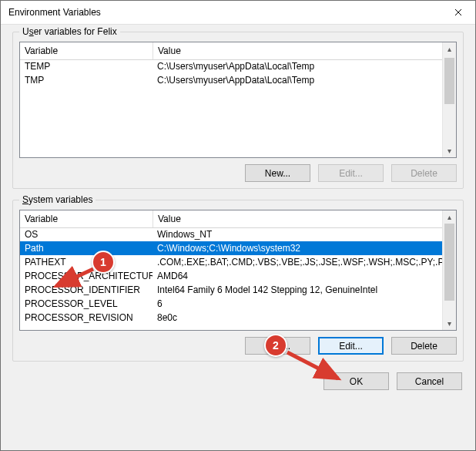  Describe the element at coordinates (238, 219) in the screenshot. I see `system-list-header: Variable Value` at that location.